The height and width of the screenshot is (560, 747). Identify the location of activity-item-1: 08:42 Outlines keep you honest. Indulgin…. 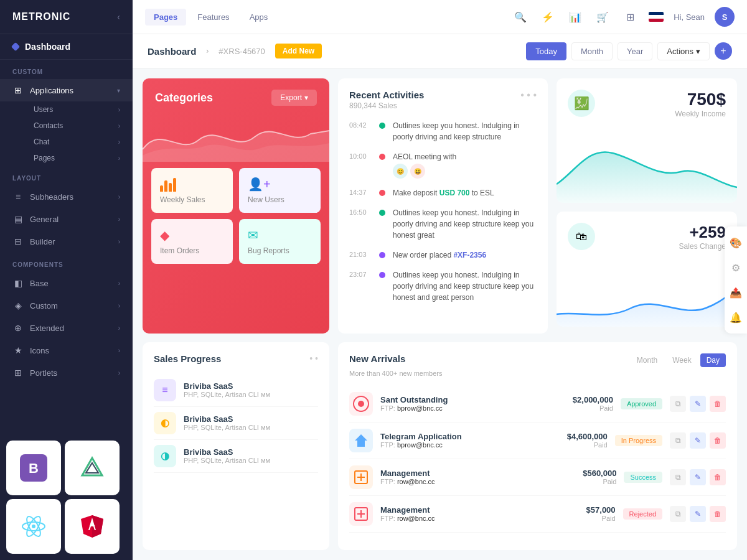
(443, 131).